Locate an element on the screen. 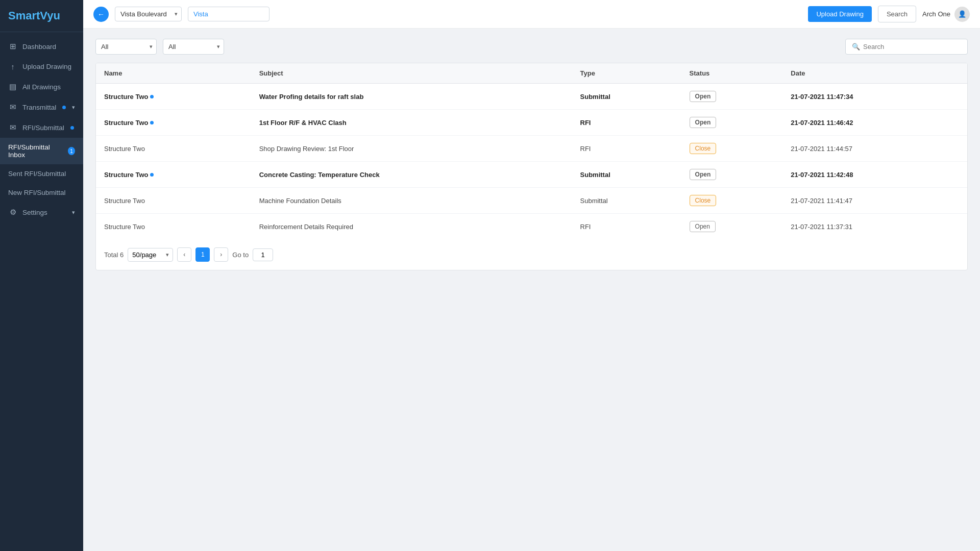 This screenshot has height=551, width=980. cell-subject-1: 1st Floor R/F & HVAC Clash is located at coordinates (411, 122).